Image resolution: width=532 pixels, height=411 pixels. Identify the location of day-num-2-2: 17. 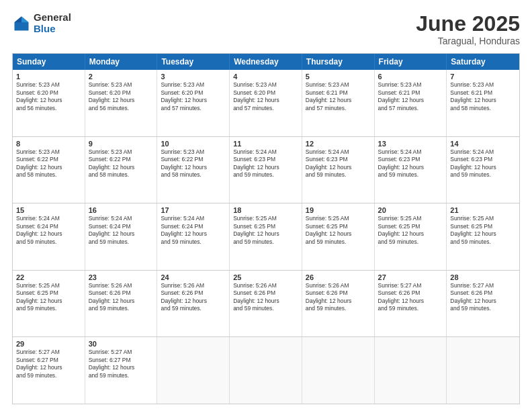
(193, 210).